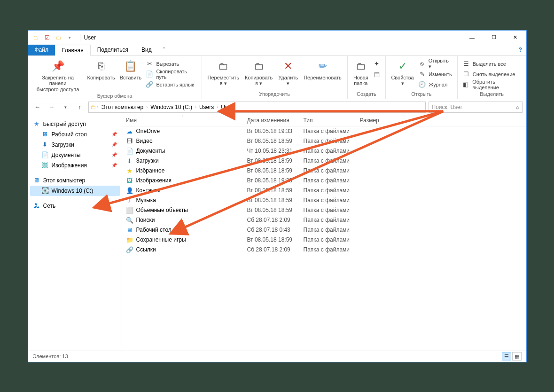  I want to click on back-button: ←, so click(38, 107).